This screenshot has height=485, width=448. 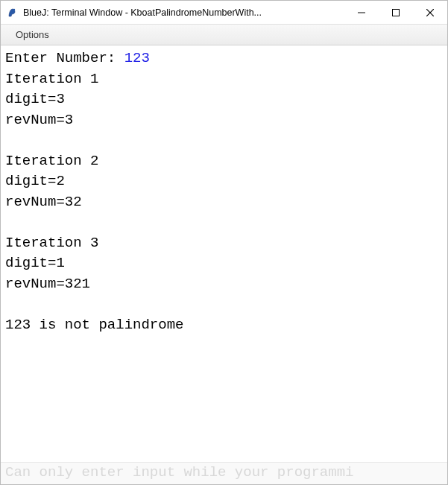 What do you see at coordinates (137, 58) in the screenshot?
I see `user-input: 123` at bounding box center [137, 58].